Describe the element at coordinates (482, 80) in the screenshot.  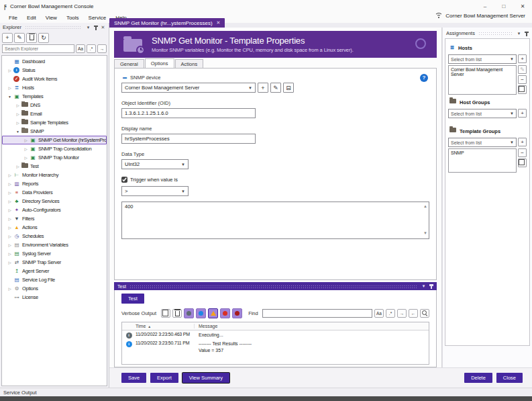
I see `hosts-list: Corner Bowl Management Server` at that location.